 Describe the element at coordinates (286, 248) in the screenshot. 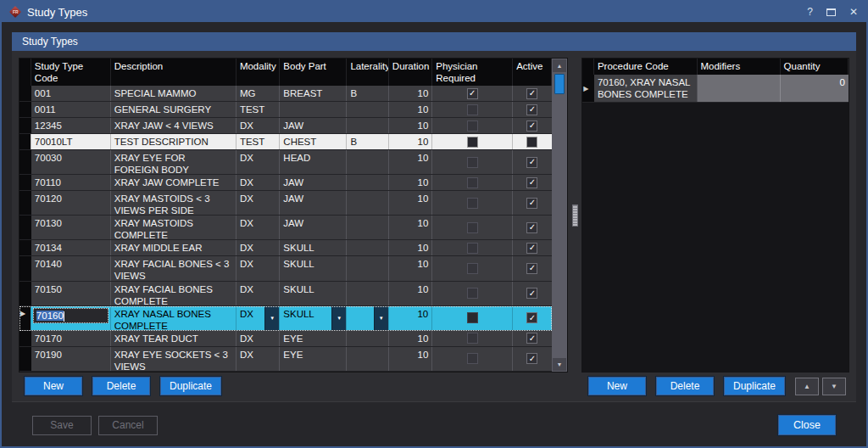

I see `table-row: 70134XRAY MIDDLE EARDXSKULL10✓` at that location.